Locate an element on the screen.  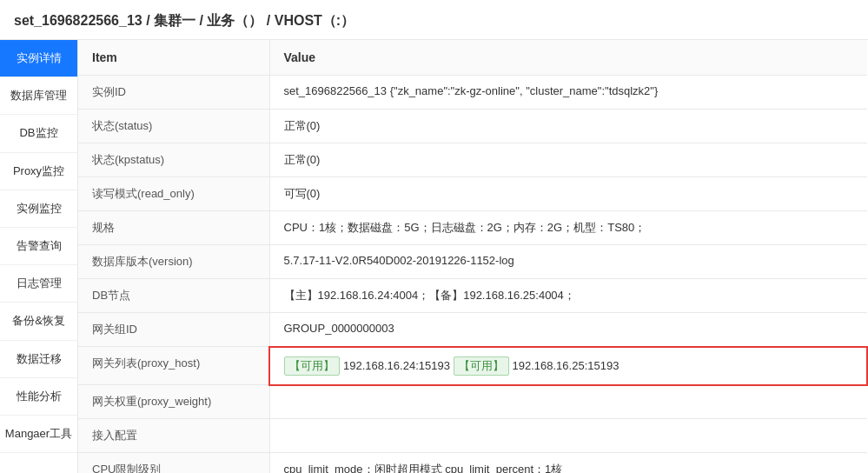
table-row: CPU限制级别cpu_limit_mode：闲时超用模式 cpu_limit_p… is located at coordinates (473, 463).